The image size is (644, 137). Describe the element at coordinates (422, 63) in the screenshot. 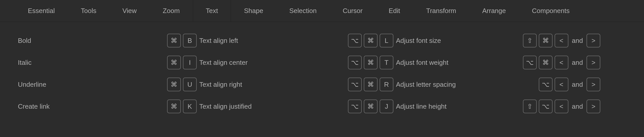

I see `shortcut-label: Adjust font weight` at that location.